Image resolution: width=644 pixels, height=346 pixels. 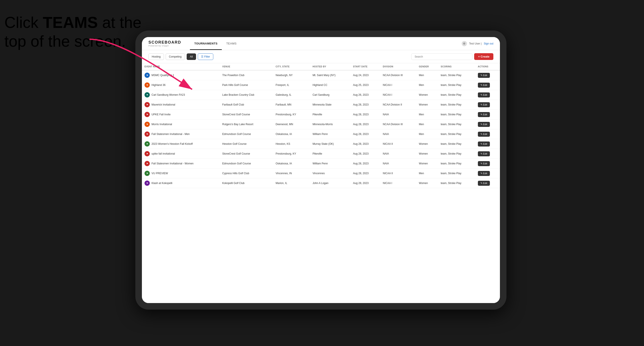 I want to click on event-name: MSMC Qualifying 1, so click(x=163, y=75).